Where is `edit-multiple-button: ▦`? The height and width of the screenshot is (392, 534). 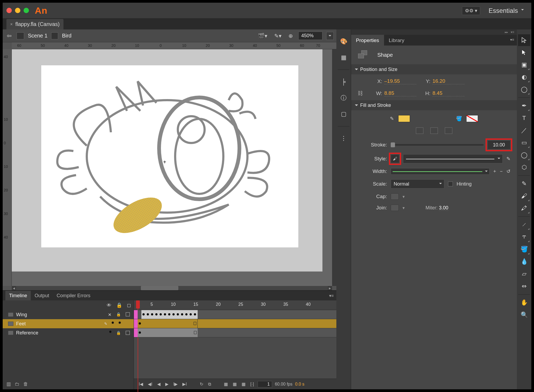
edit-multiple-button: ▦ is located at coordinates (244, 384).